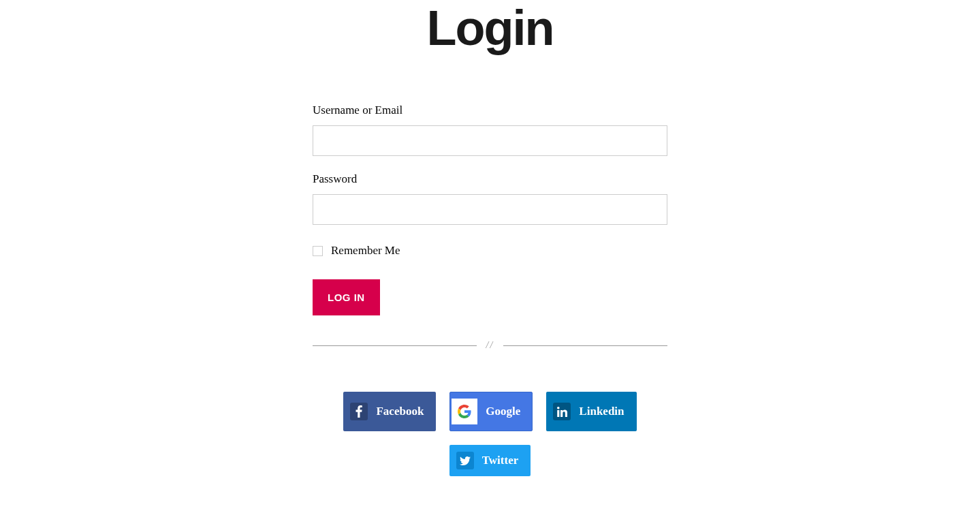 Image resolution: width=980 pixels, height=513 pixels. I want to click on password-label: Password, so click(490, 179).